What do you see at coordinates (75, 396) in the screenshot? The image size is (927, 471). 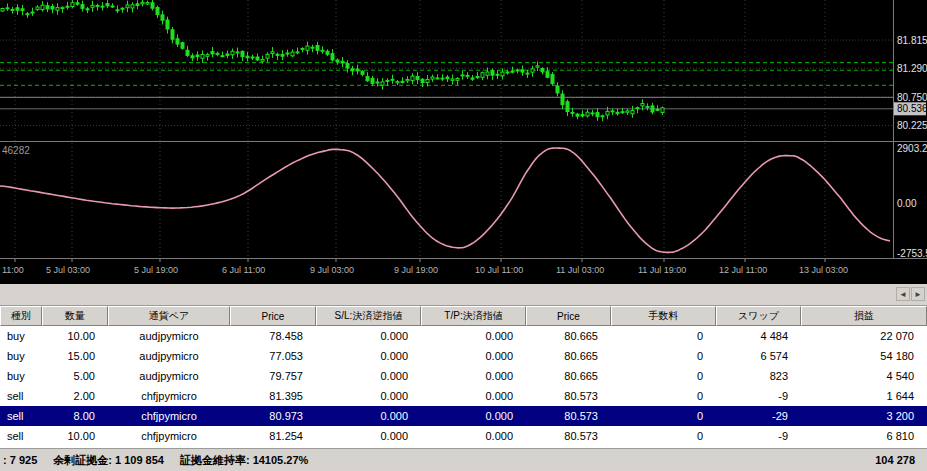 I see `cell-volume: 2.00` at bounding box center [75, 396].